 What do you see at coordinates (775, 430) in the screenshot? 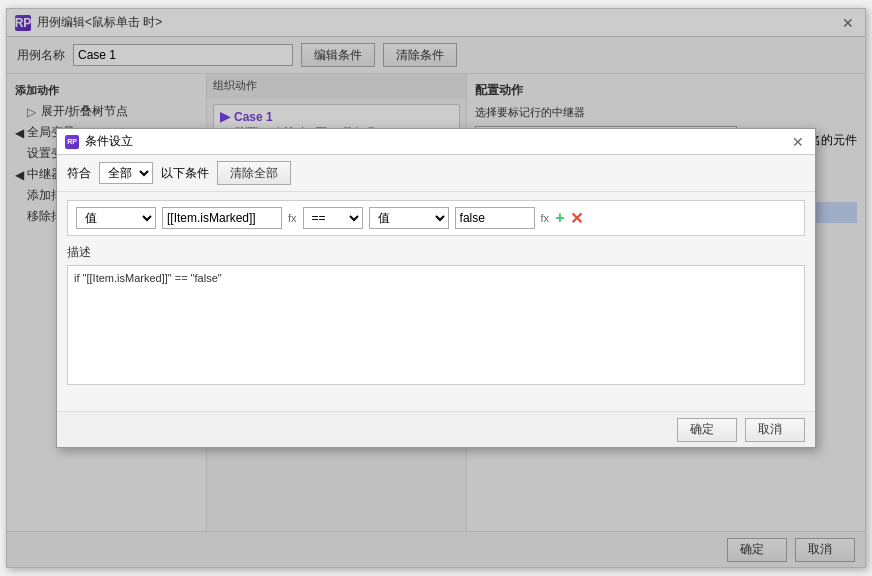
I see `modal-cancel-button: 取消` at bounding box center [775, 430].